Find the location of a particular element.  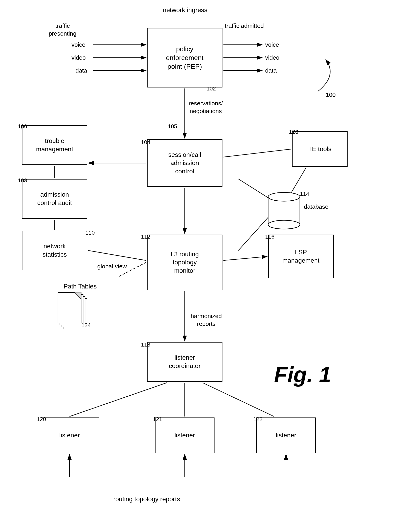

listener-coord-label: listener coordinator is located at coordinates (185, 362).